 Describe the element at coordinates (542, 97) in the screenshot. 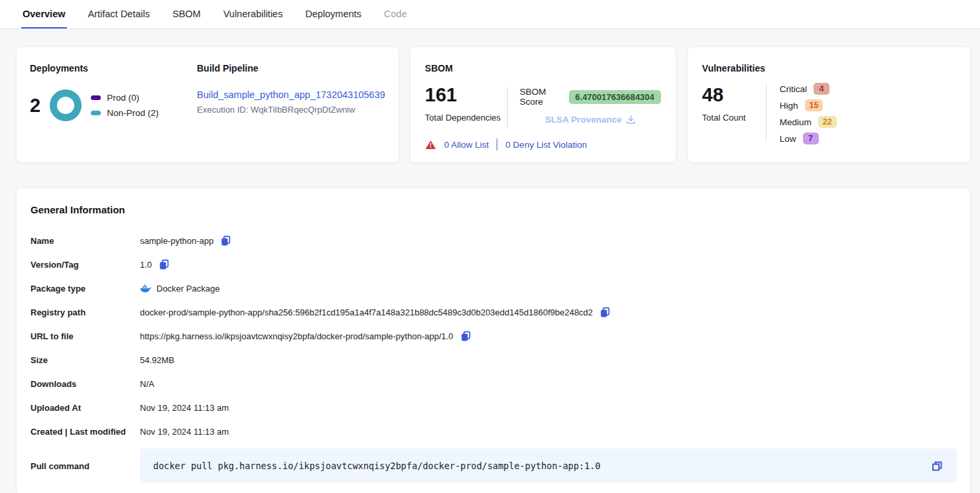

I see `sbom-score-label: SBOM Score` at that location.